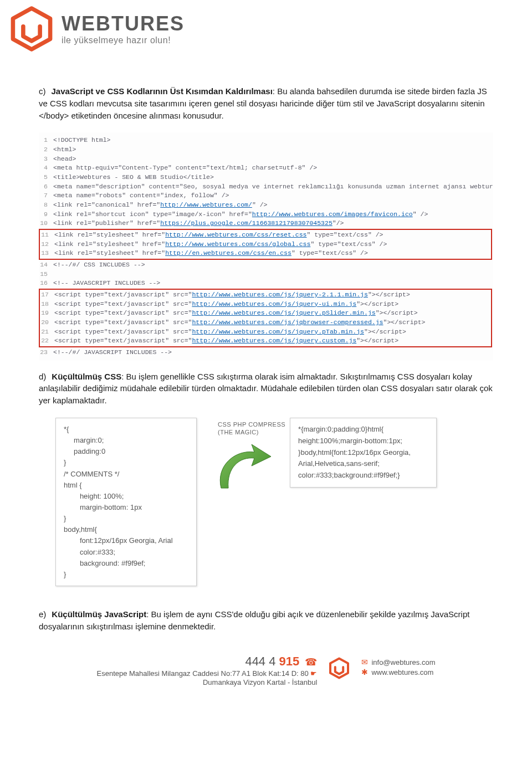 The width and height of the screenshot is (532, 769). What do you see at coordinates (243, 463) in the screenshot?
I see `curved-arrow-icon` at bounding box center [243, 463].